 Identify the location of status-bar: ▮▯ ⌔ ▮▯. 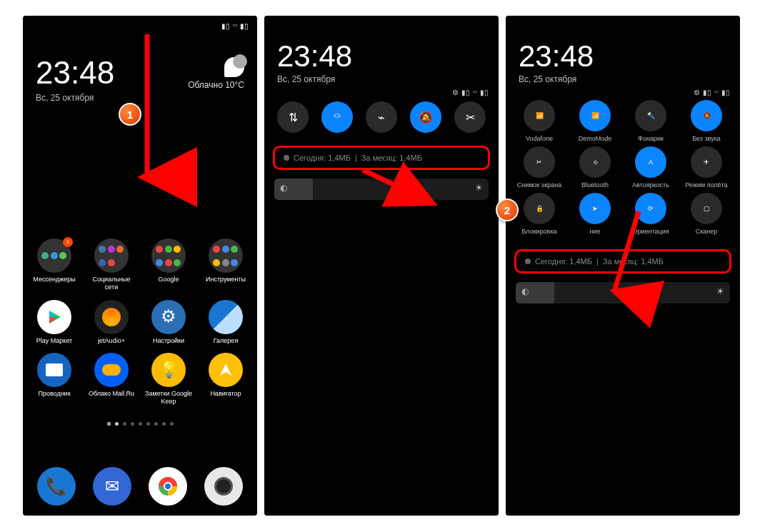
(140, 26).